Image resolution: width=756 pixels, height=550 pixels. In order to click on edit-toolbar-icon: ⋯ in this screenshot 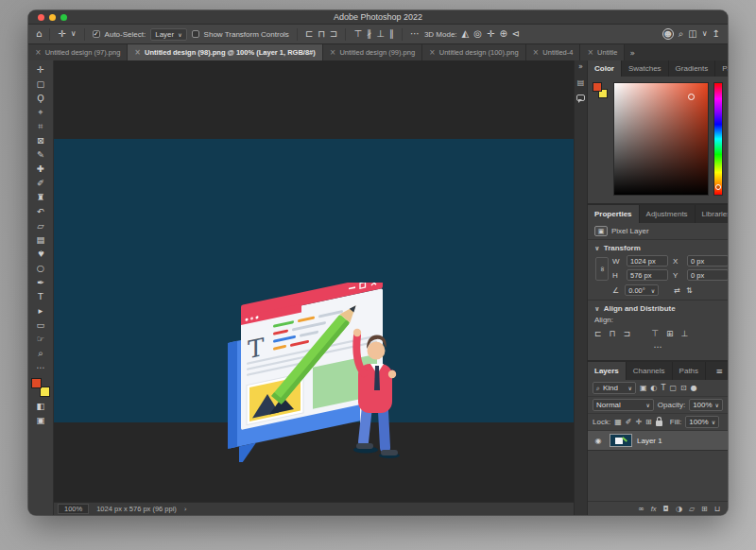, I will do `click(42, 367)`.